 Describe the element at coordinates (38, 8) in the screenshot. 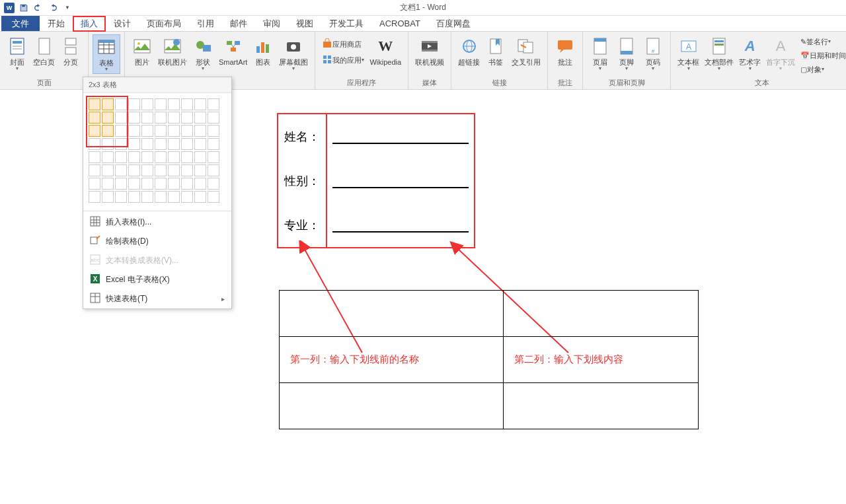

I see `undo-button` at that location.